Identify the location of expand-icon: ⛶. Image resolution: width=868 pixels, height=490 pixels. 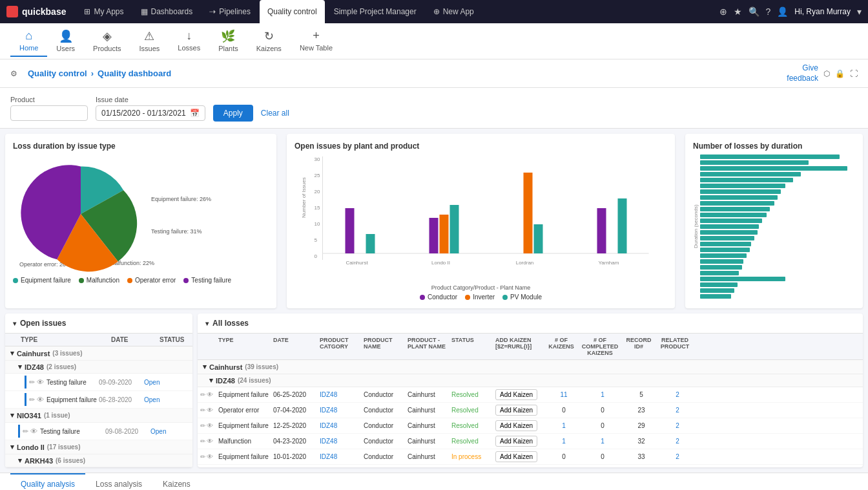
(854, 74).